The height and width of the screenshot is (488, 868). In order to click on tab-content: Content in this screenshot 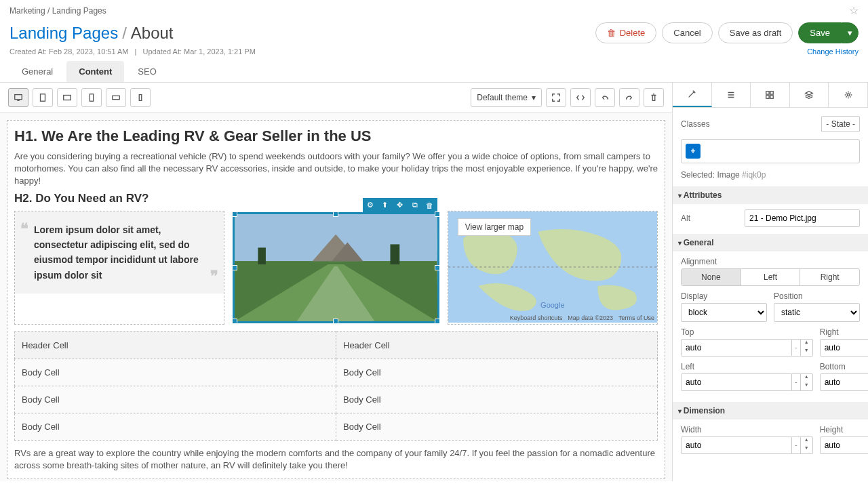, I will do `click(95, 72)`.